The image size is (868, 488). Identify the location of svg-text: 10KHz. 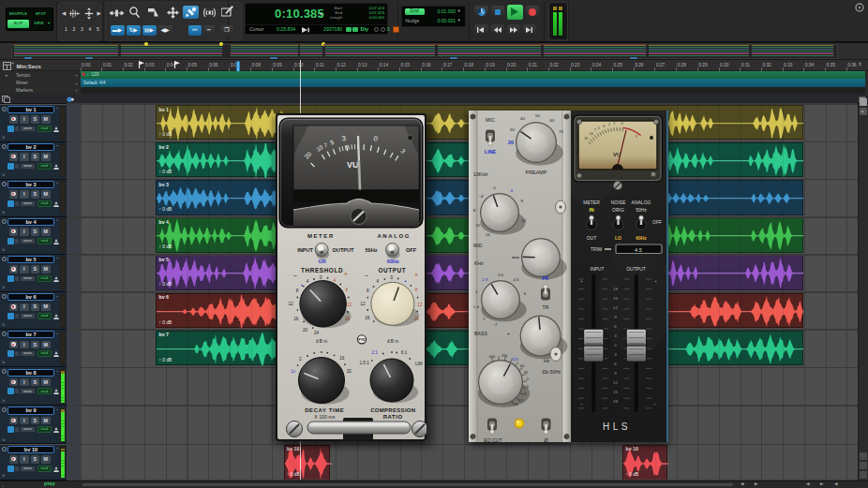
(481, 174).